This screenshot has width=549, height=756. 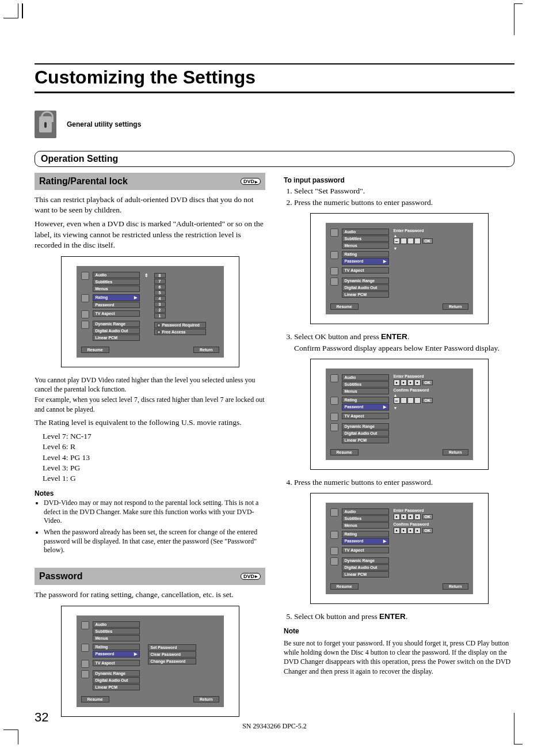 What do you see at coordinates (154, 447) in the screenshot?
I see `rating-level: Level 6: R` at bounding box center [154, 447].